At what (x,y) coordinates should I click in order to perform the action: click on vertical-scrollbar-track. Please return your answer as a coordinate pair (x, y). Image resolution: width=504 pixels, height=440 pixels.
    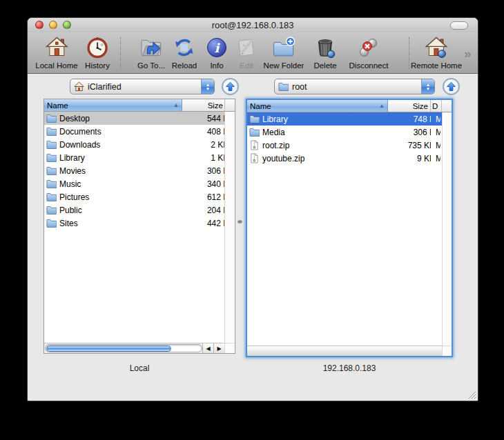
    Looking at the image, I should click on (229, 228).